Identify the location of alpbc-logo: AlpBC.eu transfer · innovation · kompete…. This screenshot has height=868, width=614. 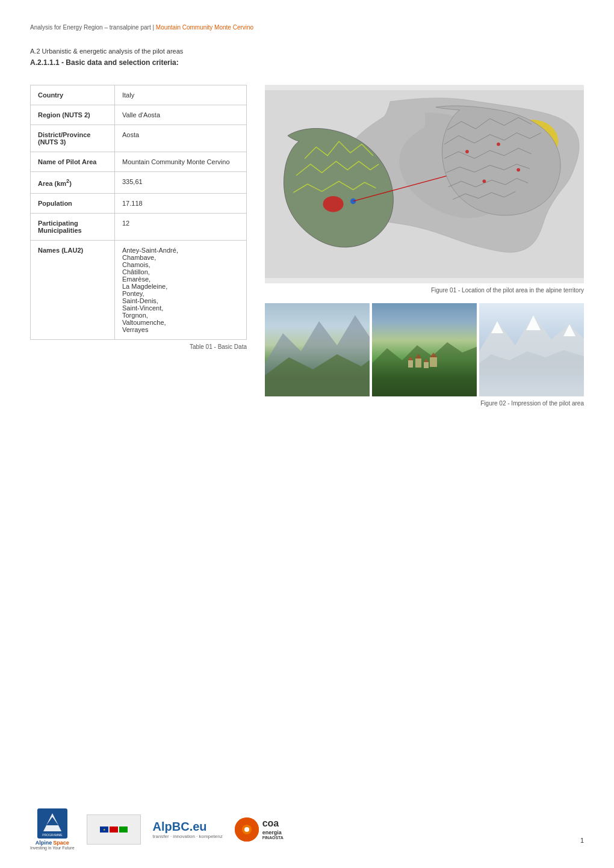
(188, 830).